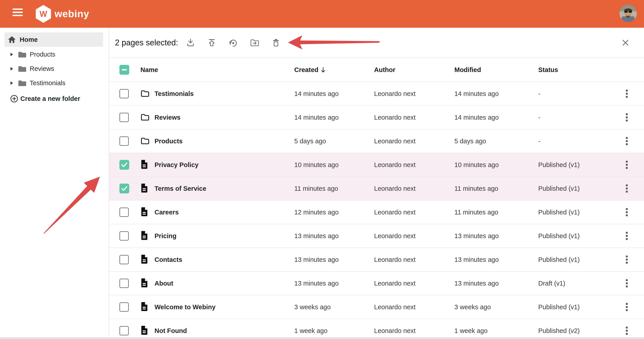 The width and height of the screenshot is (644, 339). Describe the element at coordinates (54, 98) in the screenshot. I see `create-new-folder-button: Create a new folder` at that location.